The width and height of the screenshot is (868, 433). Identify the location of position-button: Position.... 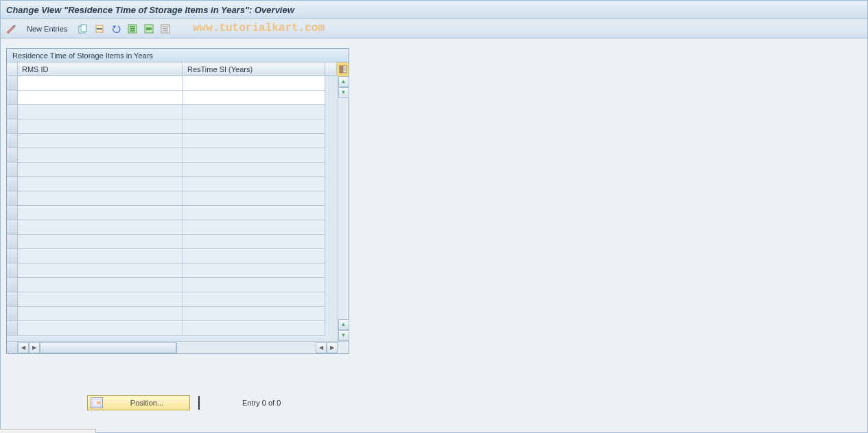
(139, 403).